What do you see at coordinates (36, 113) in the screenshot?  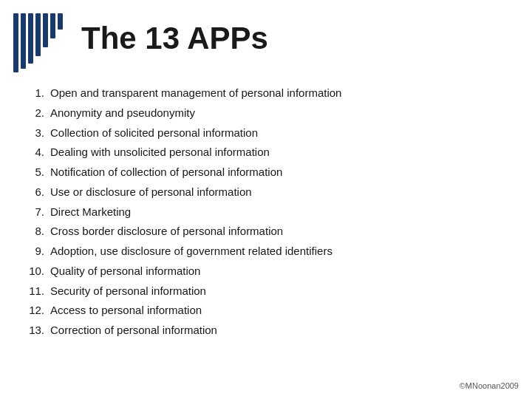 I see `item-number: 2.` at bounding box center [36, 113].